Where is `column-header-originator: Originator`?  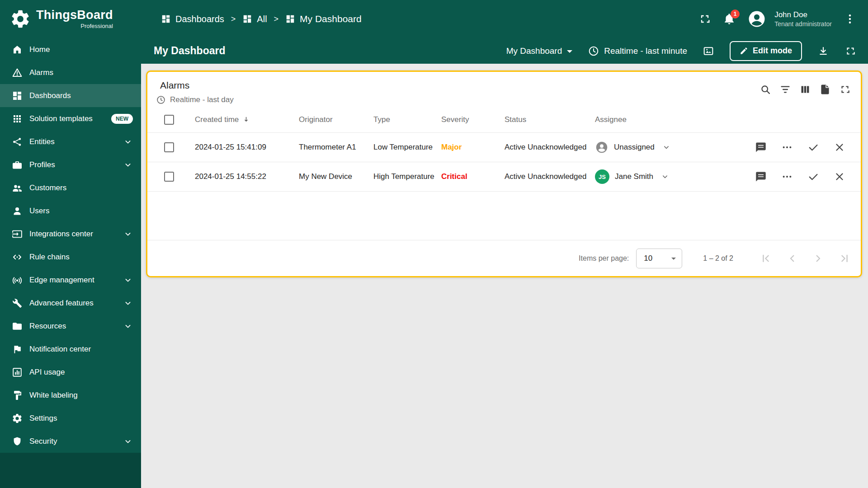
column-header-originator: Originator is located at coordinates (336, 120).